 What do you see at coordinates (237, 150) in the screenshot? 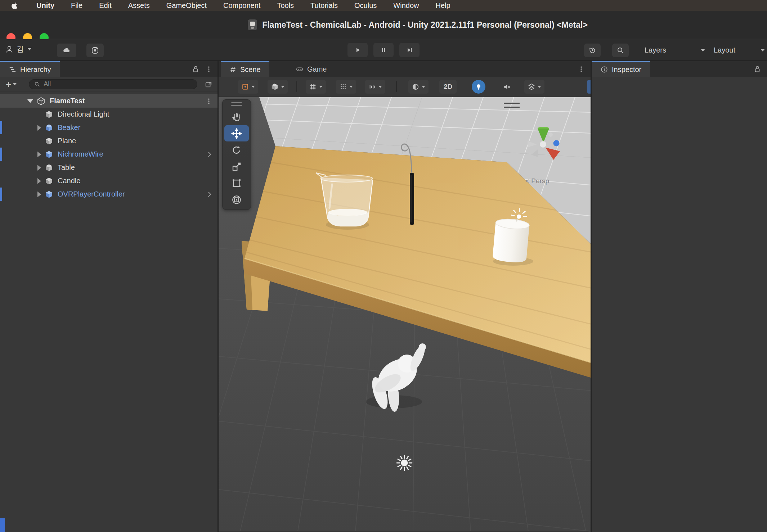
I see `rotate-icon` at bounding box center [237, 150].